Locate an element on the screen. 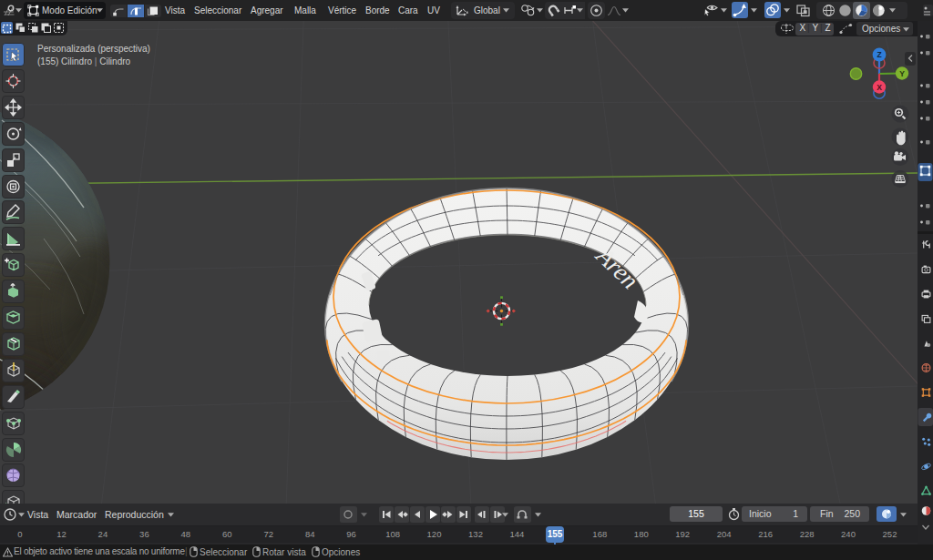 The width and height of the screenshot is (933, 560). svg-text: Y is located at coordinates (902, 74).